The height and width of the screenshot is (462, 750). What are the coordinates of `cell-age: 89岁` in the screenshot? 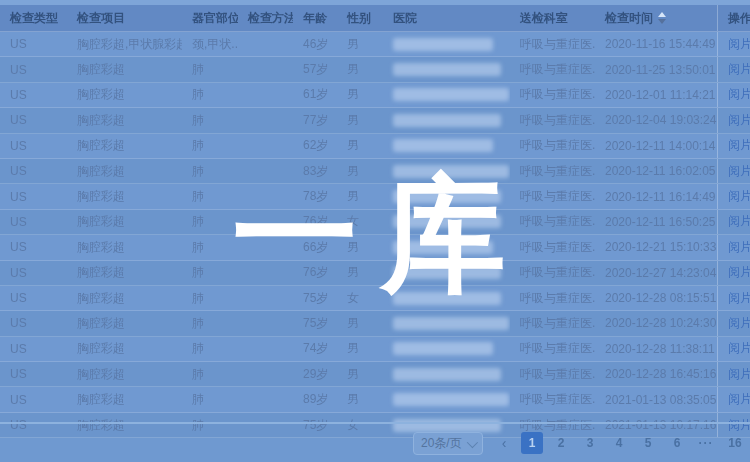 It's located at (315, 399).